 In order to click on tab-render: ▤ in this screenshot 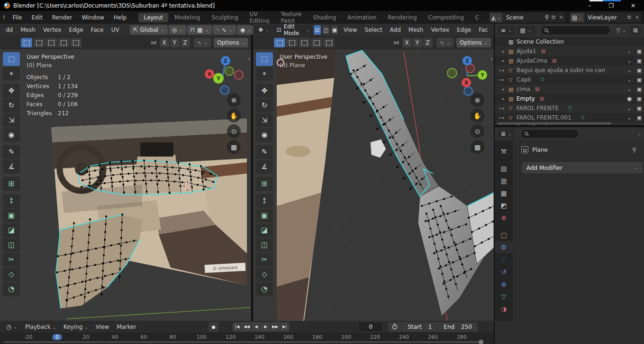, I will do `click(504, 168)`.